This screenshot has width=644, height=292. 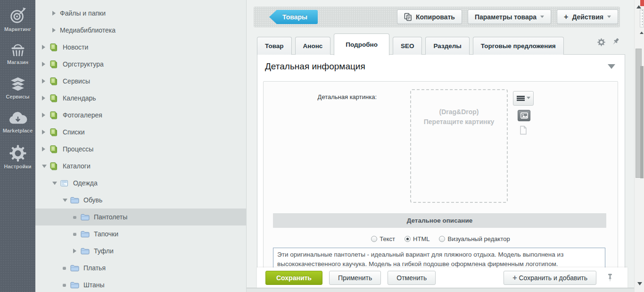 What do you see at coordinates (18, 19) in the screenshot?
I see `sidebar-item-marketing: Маркетинг` at bounding box center [18, 19].